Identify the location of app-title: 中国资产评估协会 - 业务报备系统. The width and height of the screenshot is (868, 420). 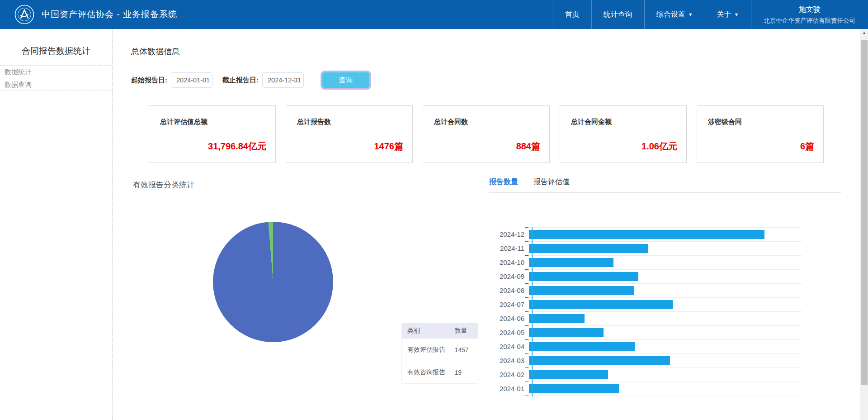
(109, 14).